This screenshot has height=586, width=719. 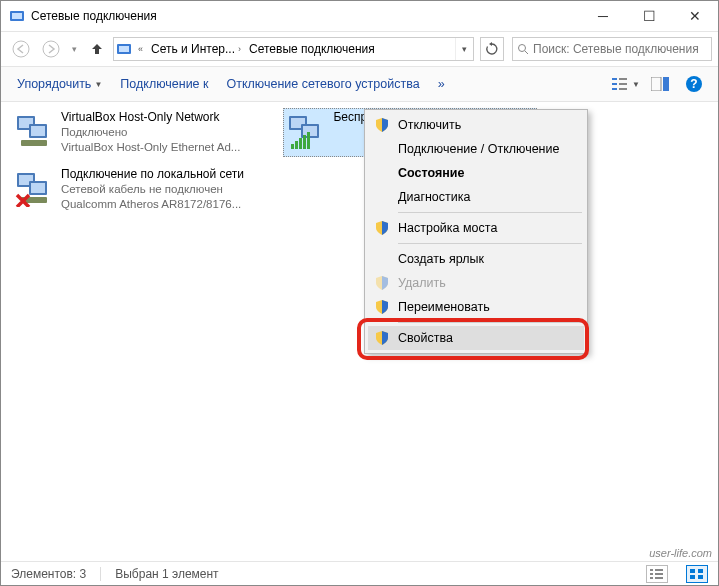 I want to click on ctx-item-rename: Переименовать, so click(x=476, y=307).